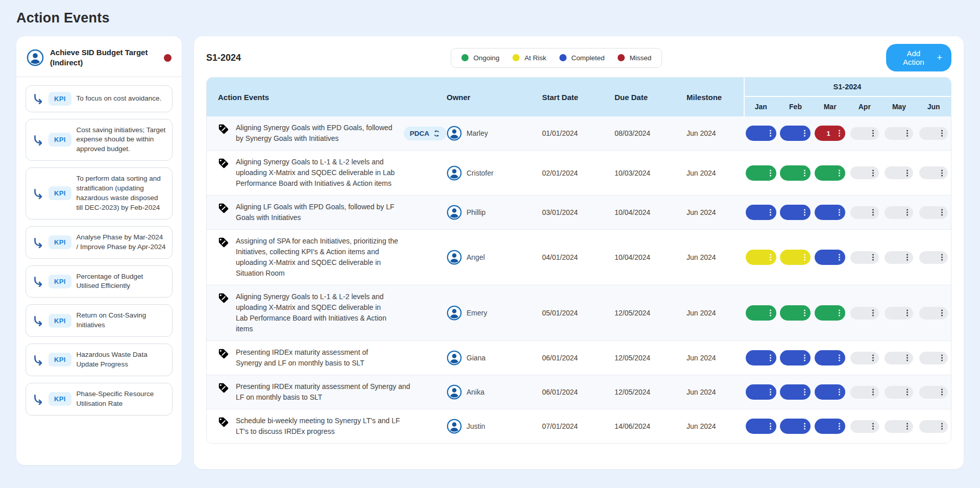 Image resolution: width=980 pixels, height=488 pixels. Describe the element at coordinates (476, 257) in the screenshot. I see `owner-name: Angel` at that location.